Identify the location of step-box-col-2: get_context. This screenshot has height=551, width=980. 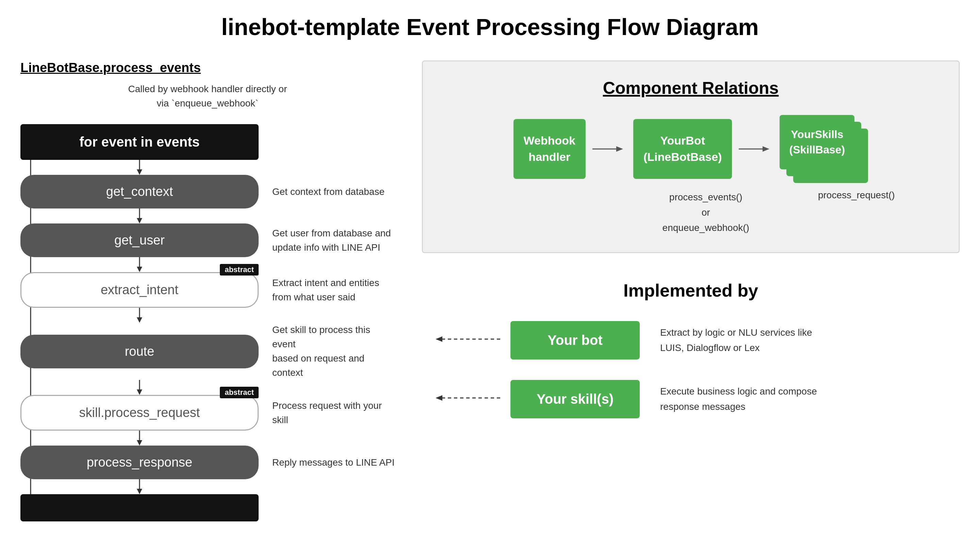
(140, 192).